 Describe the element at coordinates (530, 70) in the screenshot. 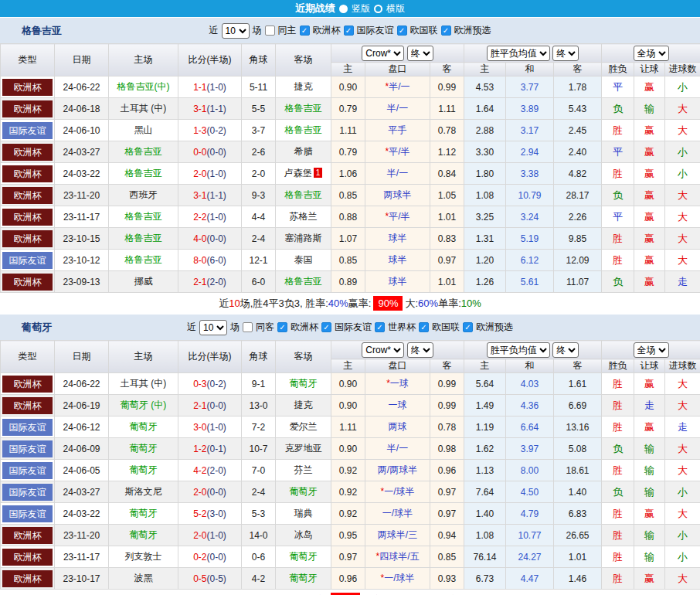

I see `column-header: 和` at that location.